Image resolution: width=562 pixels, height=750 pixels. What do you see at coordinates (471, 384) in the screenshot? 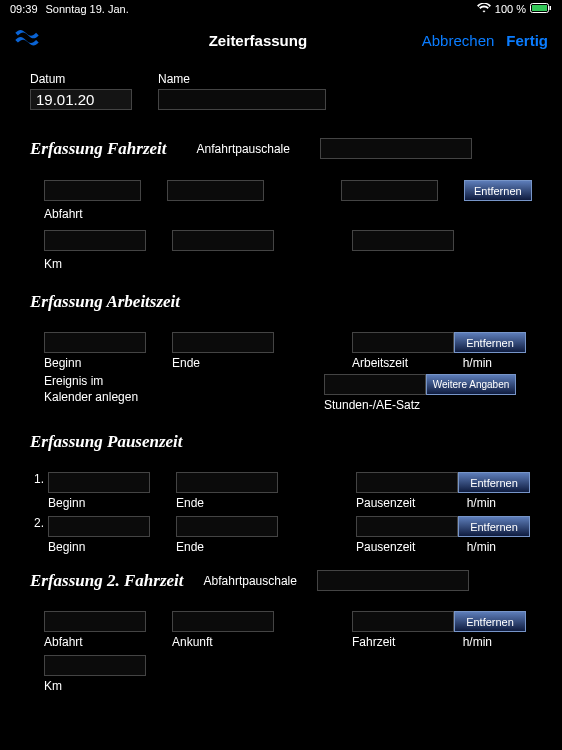
I see `weitere-angaben-button: Weitere Angaben` at bounding box center [471, 384].